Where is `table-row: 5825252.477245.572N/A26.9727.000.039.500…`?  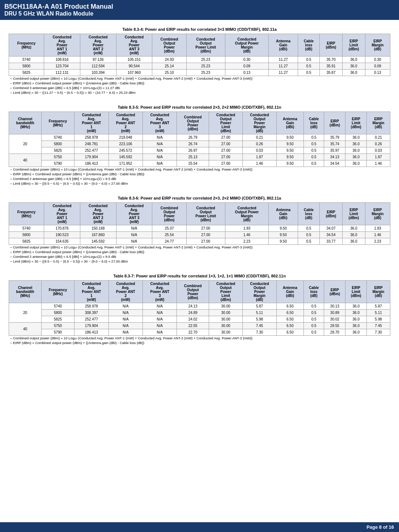 table-row: 5825252.477245.572N/A26.9727.000.039.500… is located at coordinates (200, 151).